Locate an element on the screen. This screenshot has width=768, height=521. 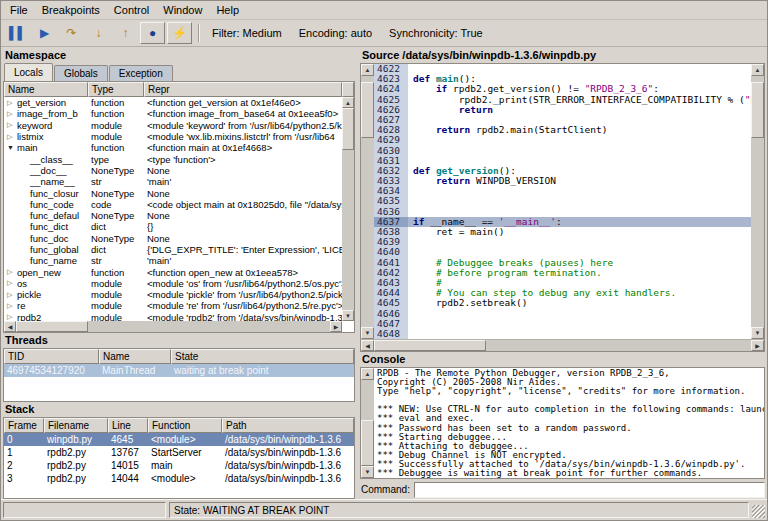
column-header-tid: TID is located at coordinates (52, 356).